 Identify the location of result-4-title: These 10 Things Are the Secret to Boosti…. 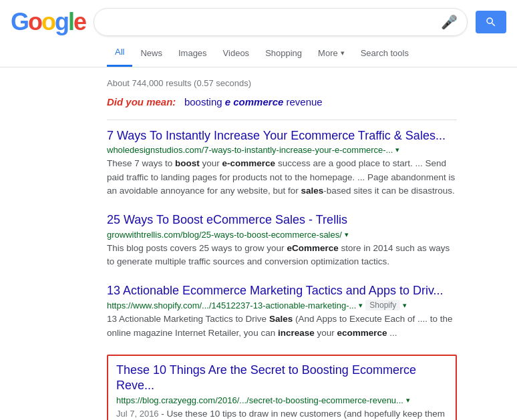
(282, 378).